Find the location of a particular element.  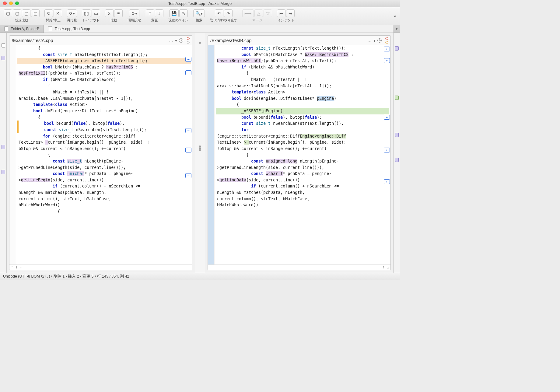

left-file-path: /Examples/TestA.cpp is located at coordinates (32, 40).